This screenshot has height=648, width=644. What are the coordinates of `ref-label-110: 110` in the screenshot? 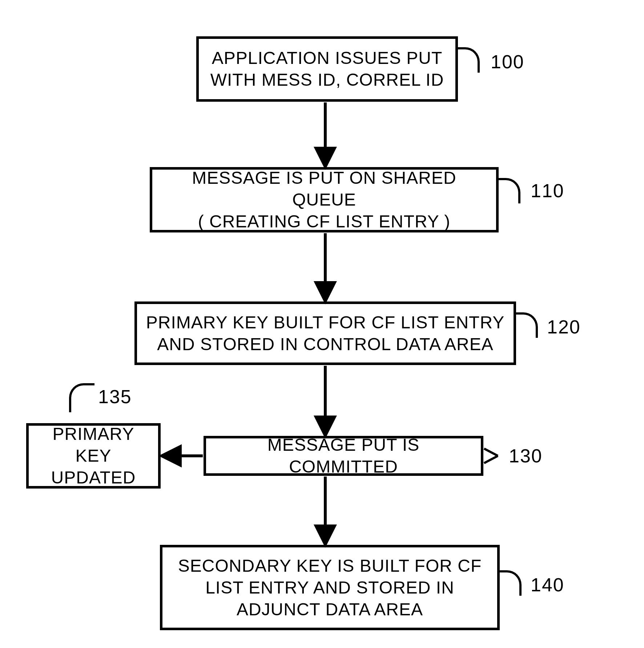 It's located at (547, 191).